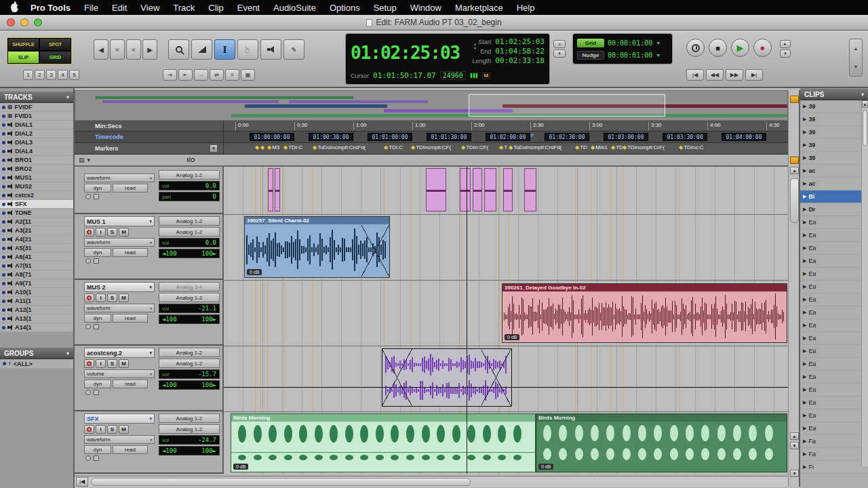 The width and height of the screenshot is (868, 488). I want to click on output-path-selector: Analog 1-2, so click(189, 363).